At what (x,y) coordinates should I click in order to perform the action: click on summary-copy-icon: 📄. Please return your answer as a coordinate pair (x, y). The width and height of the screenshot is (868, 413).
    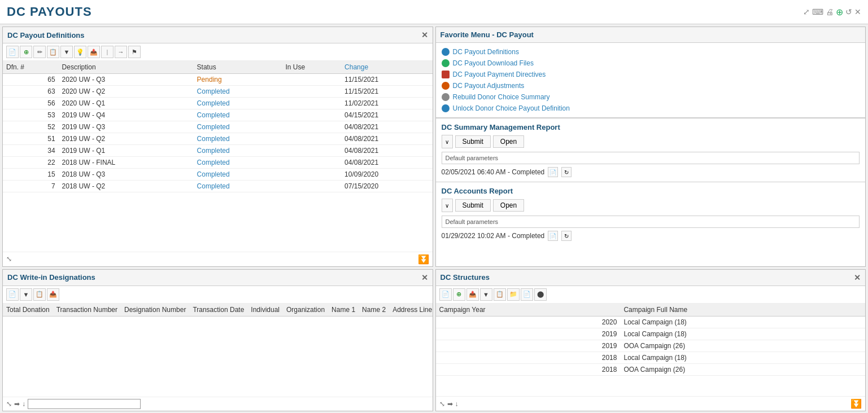
    Looking at the image, I should click on (553, 172).